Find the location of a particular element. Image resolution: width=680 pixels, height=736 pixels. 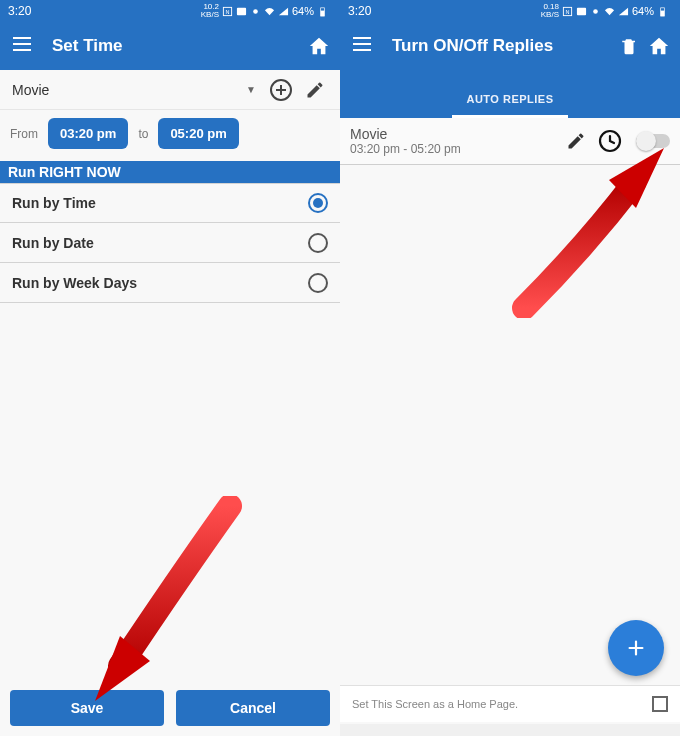

clock-icon is located at coordinates (610, 141).